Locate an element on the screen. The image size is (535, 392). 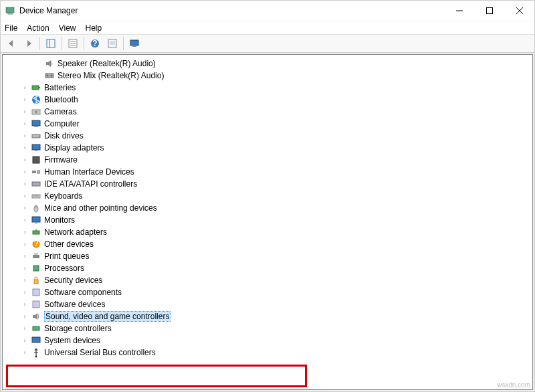
tree-node: ›Print queues is located at coordinates (268, 256).